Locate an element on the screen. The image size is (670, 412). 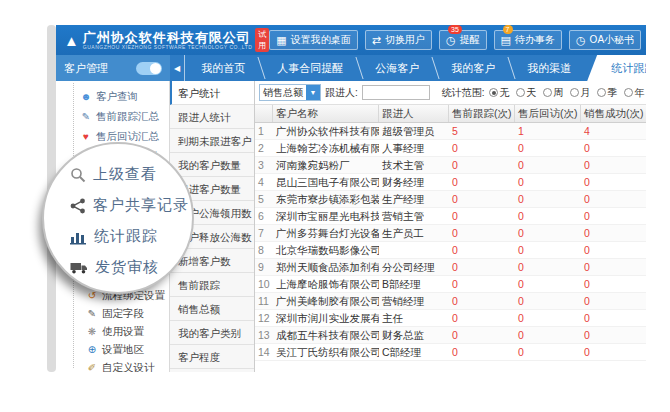
row-number: 2 is located at coordinates (264, 148).